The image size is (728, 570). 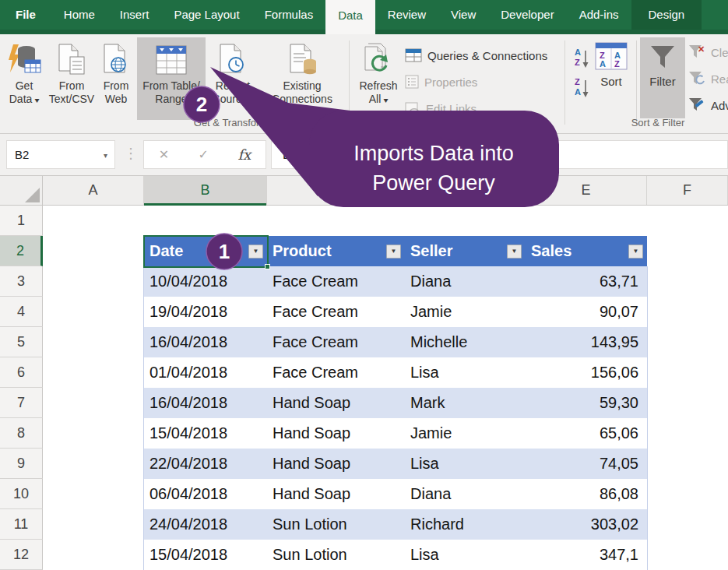 What do you see at coordinates (466, 525) in the screenshot?
I see `table-cell: Richard` at bounding box center [466, 525].